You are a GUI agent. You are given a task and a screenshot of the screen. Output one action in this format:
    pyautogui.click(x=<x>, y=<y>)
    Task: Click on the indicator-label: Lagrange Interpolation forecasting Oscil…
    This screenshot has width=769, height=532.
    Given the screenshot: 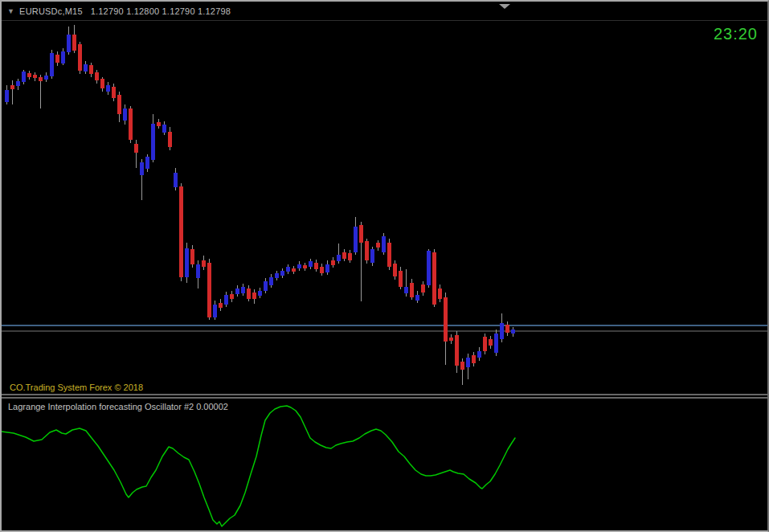 What is the action you would take?
    pyautogui.click(x=118, y=407)
    